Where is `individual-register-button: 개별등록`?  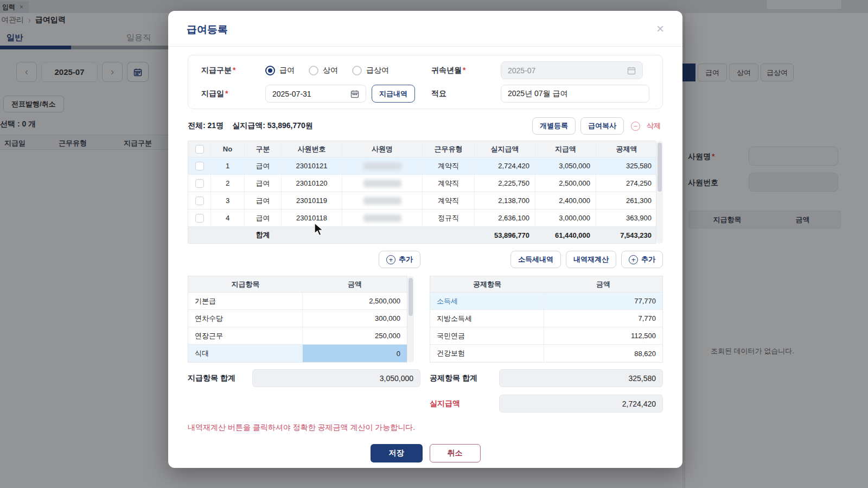
individual-register-button: 개별등록 is located at coordinates (554, 126).